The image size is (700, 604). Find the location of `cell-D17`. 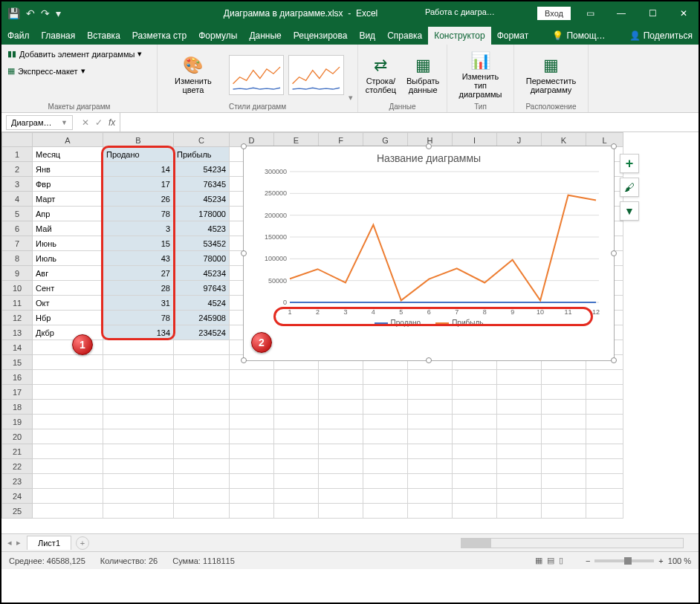

cell-D17 is located at coordinates (252, 392).